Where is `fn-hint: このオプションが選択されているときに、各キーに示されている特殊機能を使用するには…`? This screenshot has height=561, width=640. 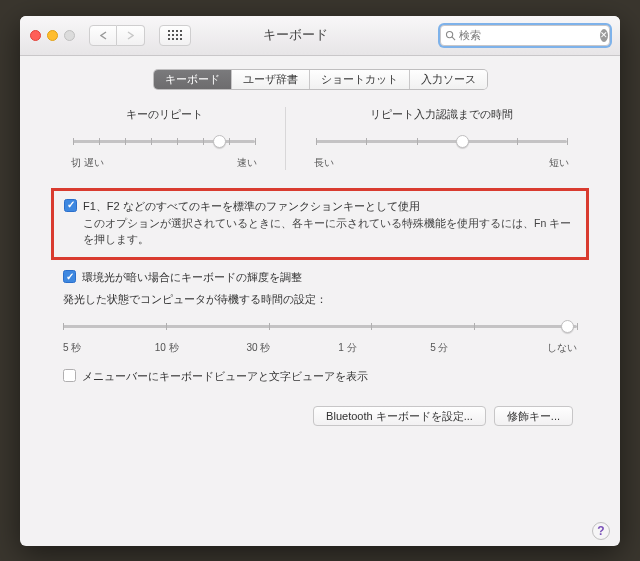 fn-hint: このオプションが選択されているときに、各キーに示されている特殊機能を使用するには… is located at coordinates (330, 232).